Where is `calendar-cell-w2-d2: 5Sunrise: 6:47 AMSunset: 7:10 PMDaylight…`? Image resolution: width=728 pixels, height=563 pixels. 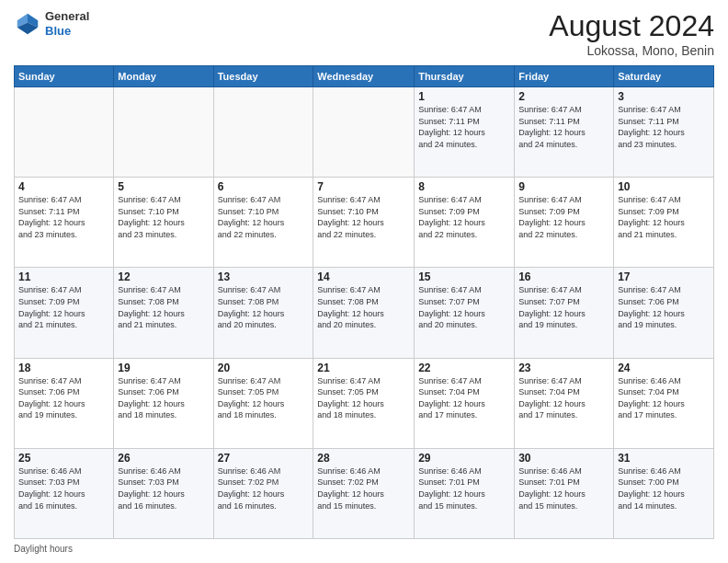 calendar-cell-w2-d2: 5Sunrise: 6:47 AMSunset: 7:10 PMDaylight… is located at coordinates (164, 223).